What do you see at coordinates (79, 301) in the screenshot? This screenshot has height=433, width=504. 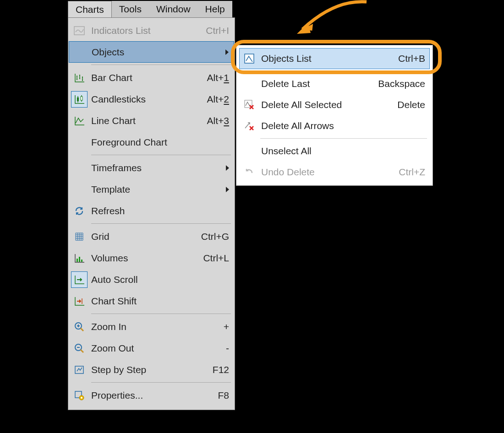 I see `chart-shift-icon` at bounding box center [79, 301].